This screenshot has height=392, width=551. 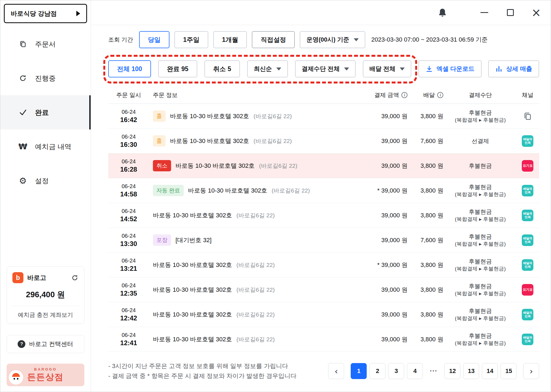 What do you see at coordinates (324, 290) in the screenshot?
I see `table-row: 06-24 12:35 바로동 10-30 바로호텔 302호 (바로길6길 2…` at bounding box center [324, 290].